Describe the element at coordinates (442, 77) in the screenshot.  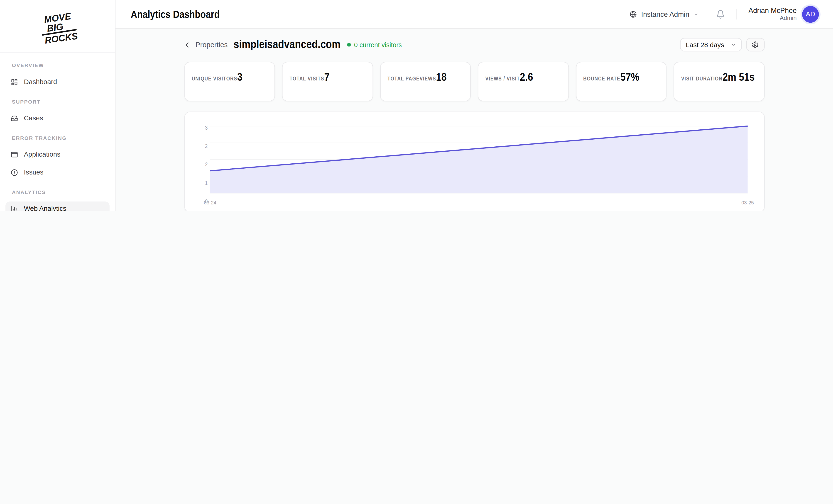
I see `stat-value: 18` at that location.